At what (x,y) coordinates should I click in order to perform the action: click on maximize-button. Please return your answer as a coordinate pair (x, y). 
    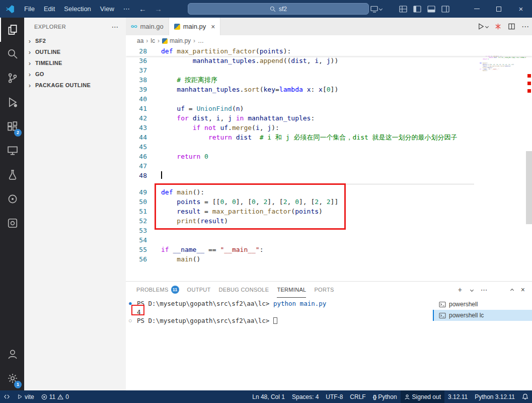
    Looking at the image, I should click on (499, 9).